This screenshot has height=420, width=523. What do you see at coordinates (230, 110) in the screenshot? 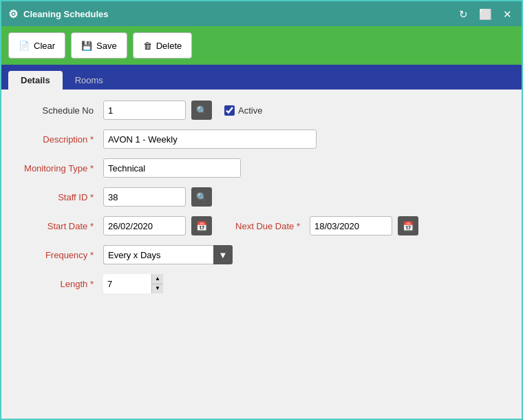
I see `active-checkbox` at bounding box center [230, 110].